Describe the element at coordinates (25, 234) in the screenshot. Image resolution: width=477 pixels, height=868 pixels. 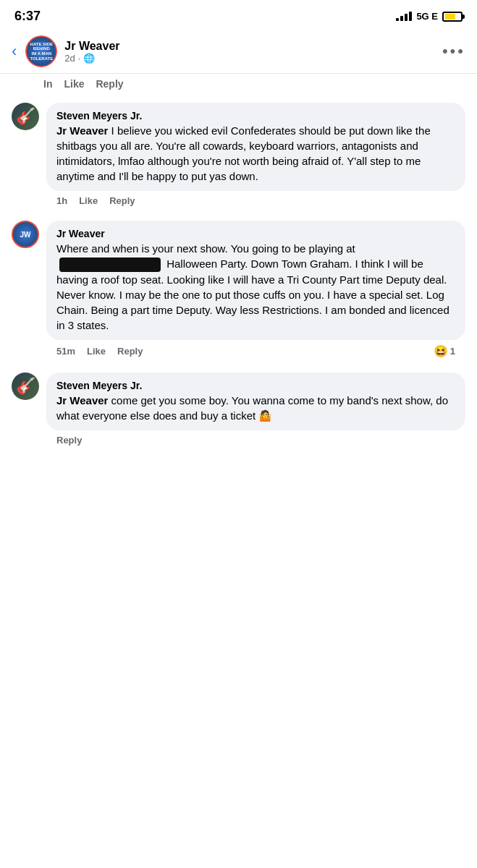
I see `avatar-jr1: JW` at that location.